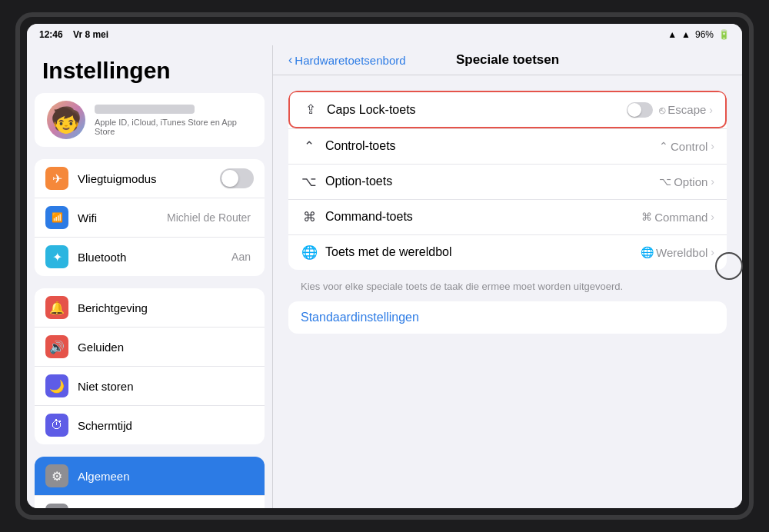 The height and width of the screenshot is (532, 769). Describe the element at coordinates (704, 35) in the screenshot. I see `battery-display: 96%` at that location.